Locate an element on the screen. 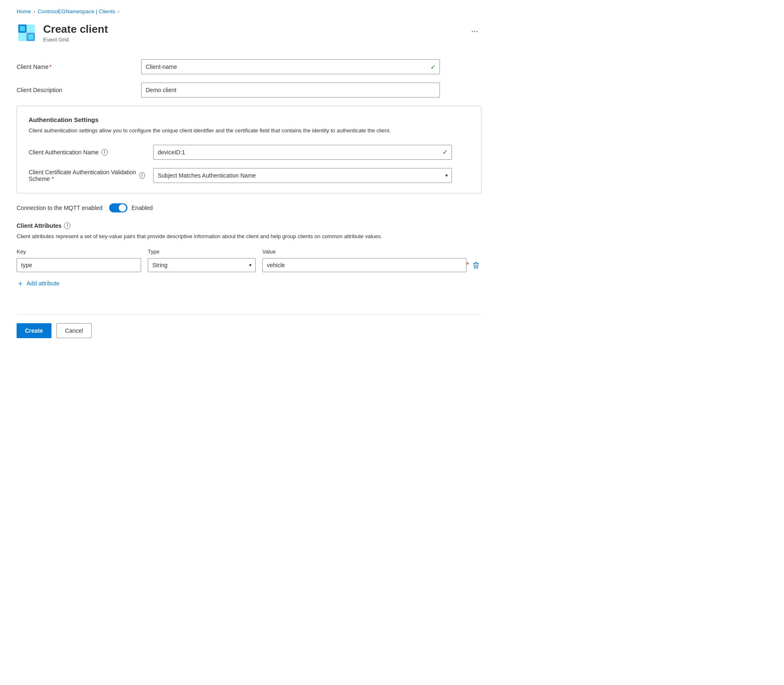  footer-divider is located at coordinates (249, 314).